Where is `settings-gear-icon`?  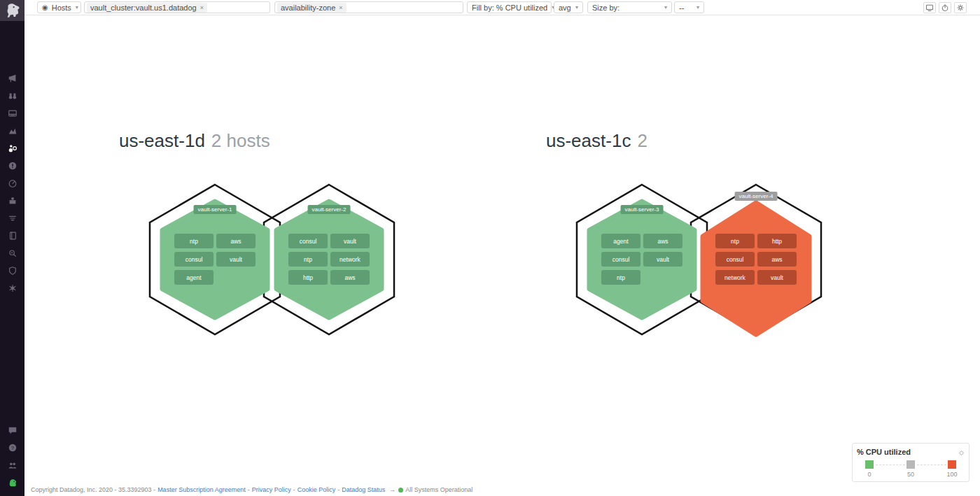
settings-gear-icon is located at coordinates (960, 8).